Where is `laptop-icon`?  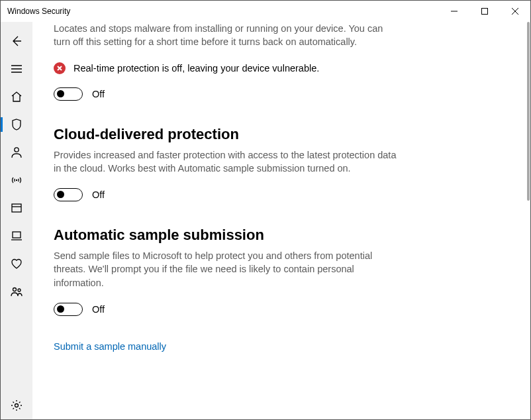
laptop-icon is located at coordinates (17, 236).